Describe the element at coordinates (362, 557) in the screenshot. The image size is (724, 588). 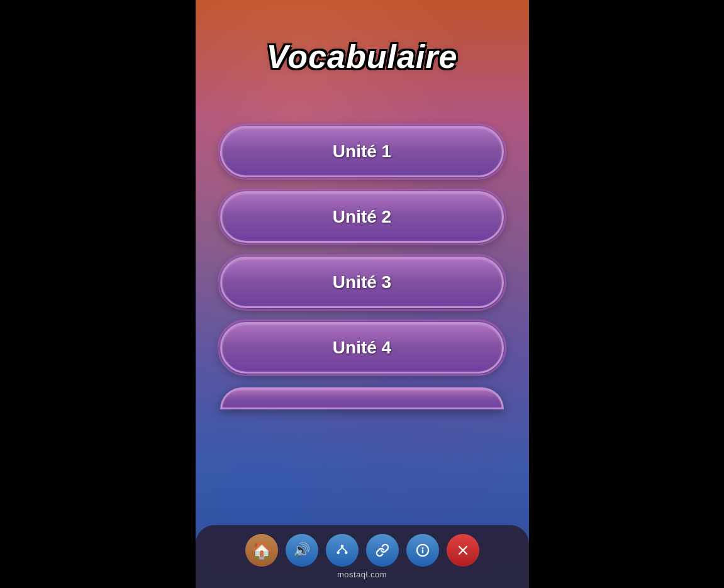
I see `bottom-bar: 🏠 🔊` at that location.